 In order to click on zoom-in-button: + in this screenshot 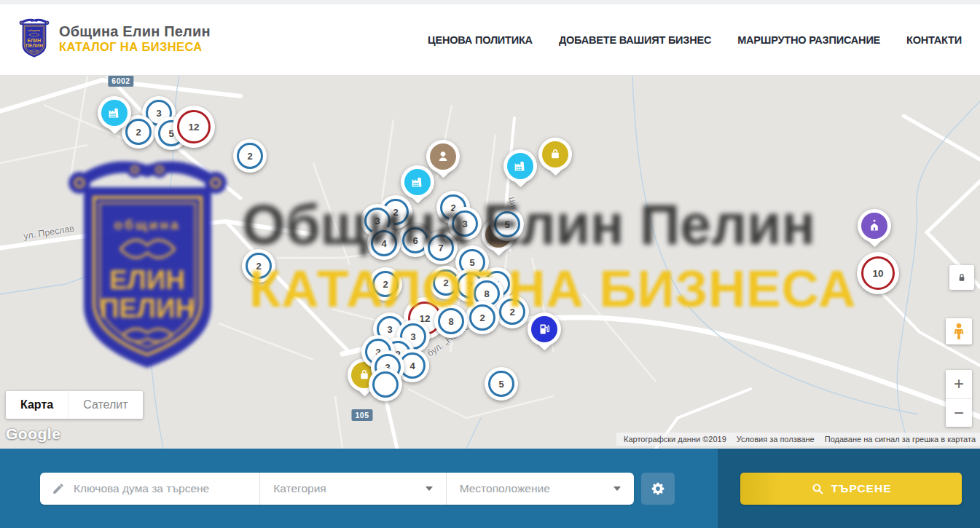, I will do `click(959, 385)`.